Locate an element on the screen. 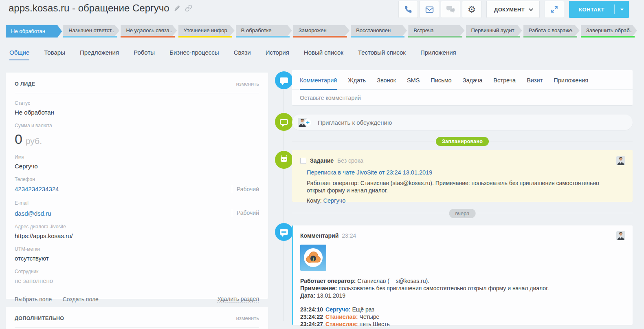  pipeline-stage: Не обработан is located at coordinates (34, 31).